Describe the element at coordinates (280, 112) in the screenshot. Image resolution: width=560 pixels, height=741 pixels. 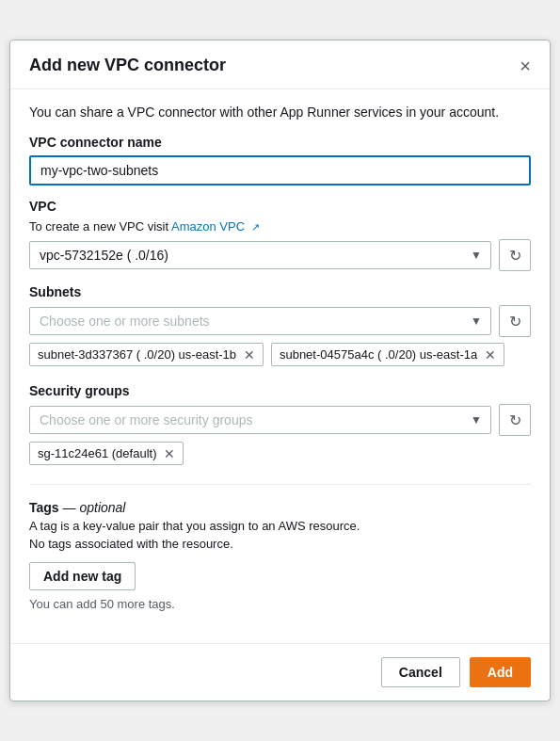
I see `modal-description: You can share a VPC connector with other…` at that location.